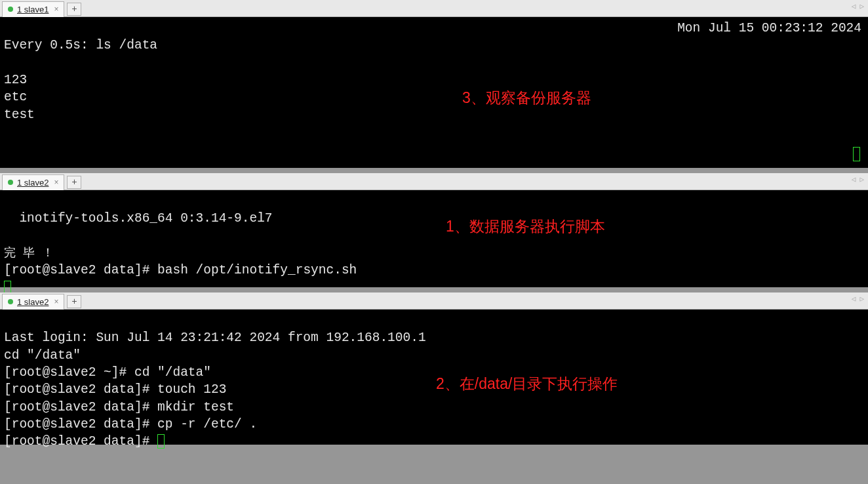 This screenshot has height=484, width=868. Describe the element at coordinates (526, 227) in the screenshot. I see `annotation-1: 1、数据服务器执行脚本` at that location.